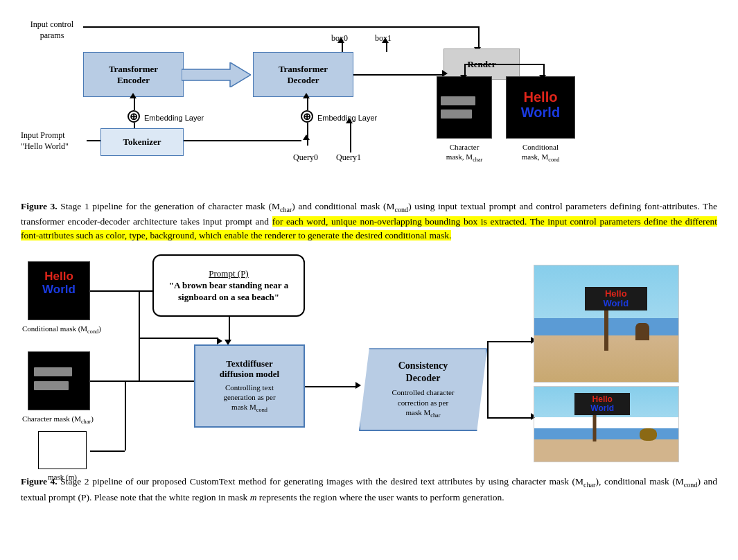  Describe the element at coordinates (304, 75) in the screenshot. I see `transformer-decoder-box: TransformerDecoder` at that location.